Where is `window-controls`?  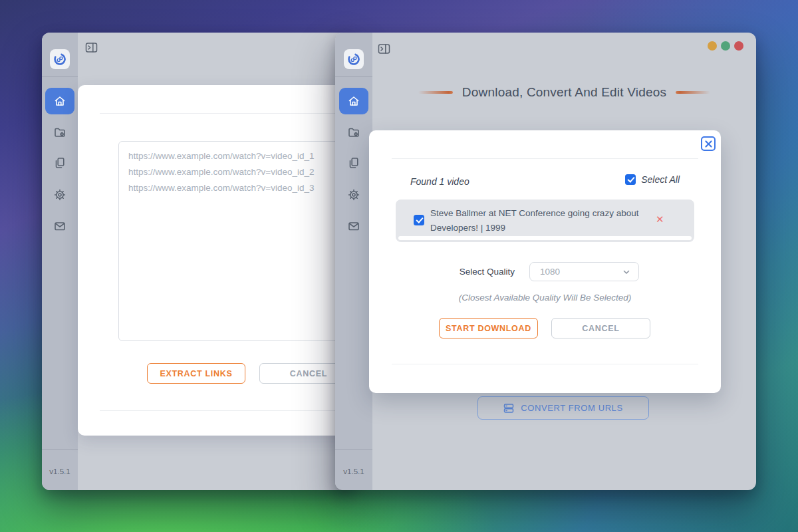 window-controls is located at coordinates (726, 46).